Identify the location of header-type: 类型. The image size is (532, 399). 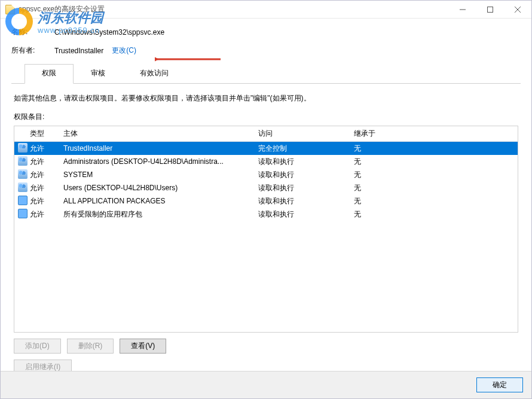
(47, 134).